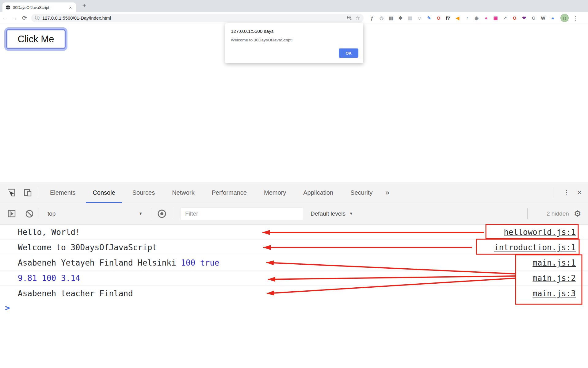 The height and width of the screenshot is (368, 588). I want to click on log-value: 9.81 100 3.14, so click(49, 278).